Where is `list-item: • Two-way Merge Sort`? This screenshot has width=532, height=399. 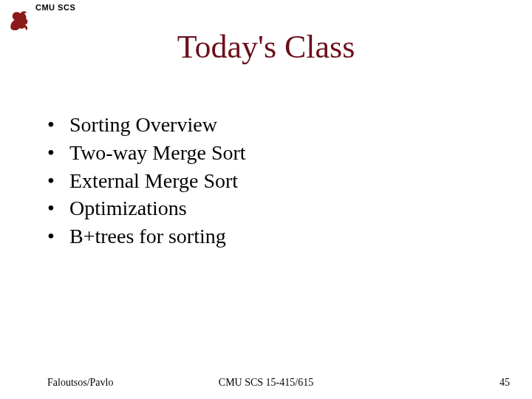 list-item: • Two-way Merge Sort is located at coordinates (146, 153).